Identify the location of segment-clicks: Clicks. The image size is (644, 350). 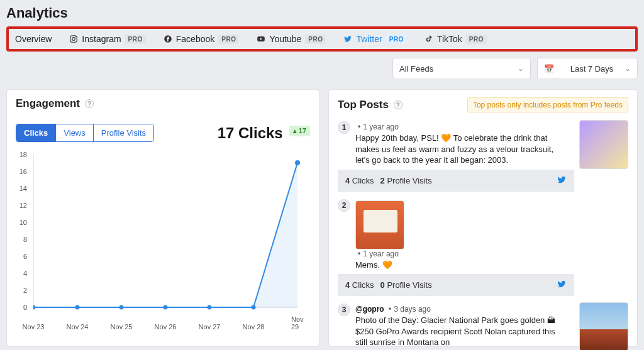
(36, 133).